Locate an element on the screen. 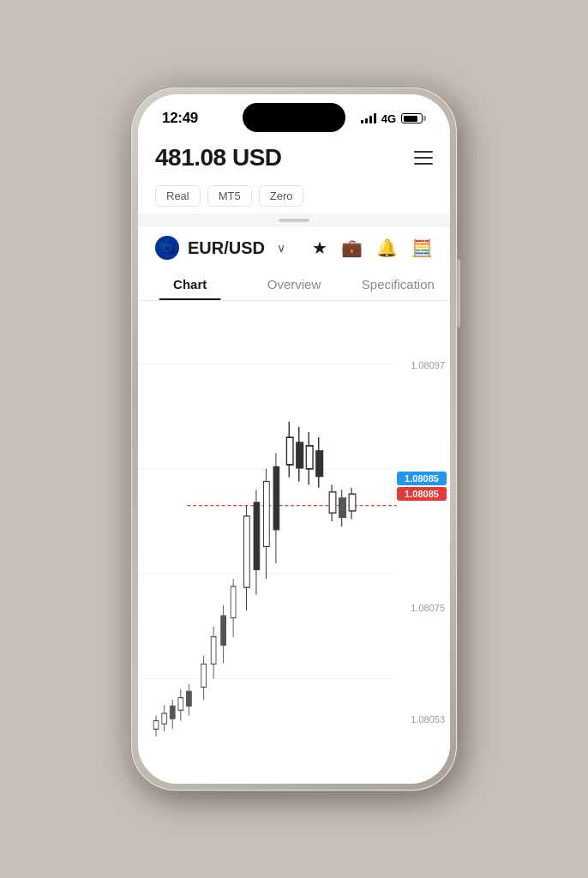 Image resolution: width=588 pixels, height=878 pixels. battery-body is located at coordinates (411, 118).